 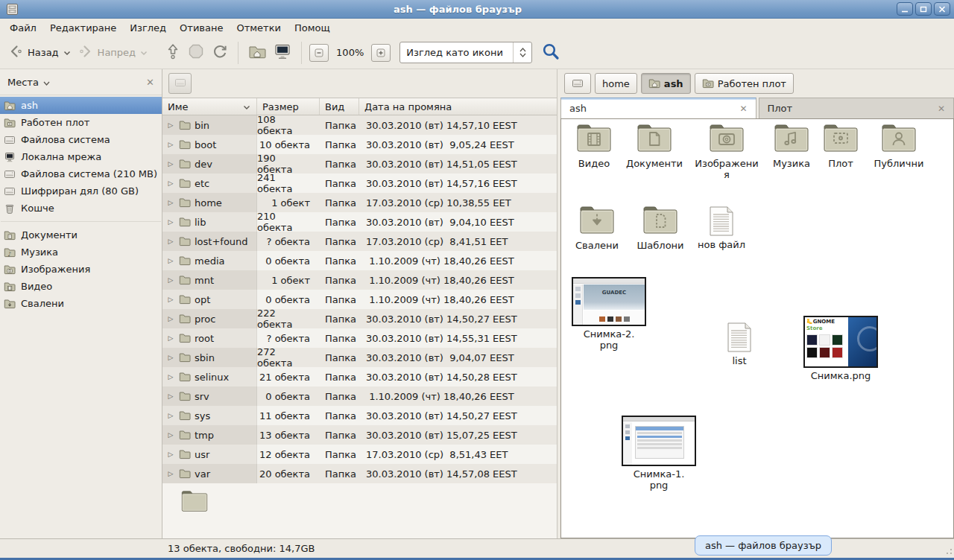 What do you see at coordinates (359, 222) in the screenshot?
I see `table-row-lib: ▷lib210 обектаПапка30.03.2010 (вт) 9,04,…` at bounding box center [359, 222].